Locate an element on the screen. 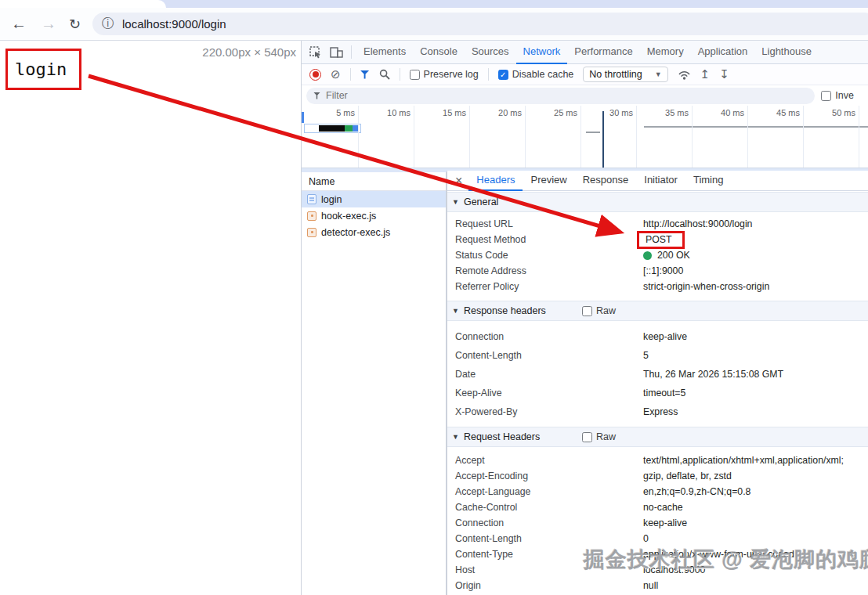  header-value: localhost:9000 is located at coordinates (674, 570).